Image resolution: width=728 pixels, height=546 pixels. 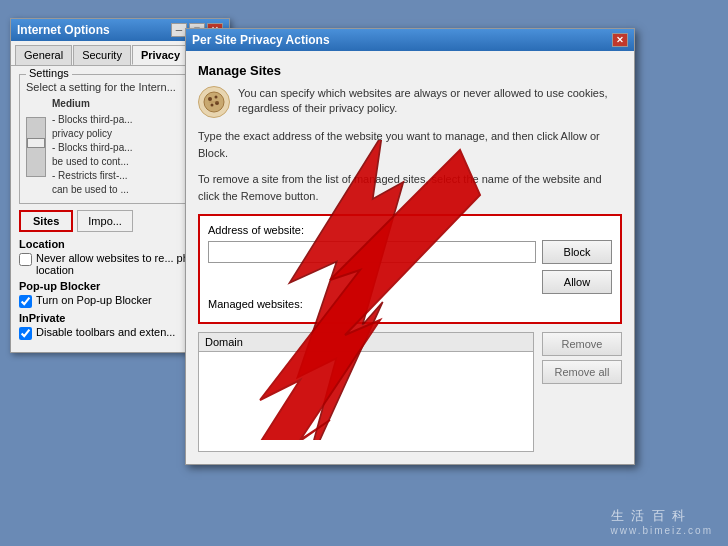 I want to click on block-button: Block, so click(x=577, y=252).